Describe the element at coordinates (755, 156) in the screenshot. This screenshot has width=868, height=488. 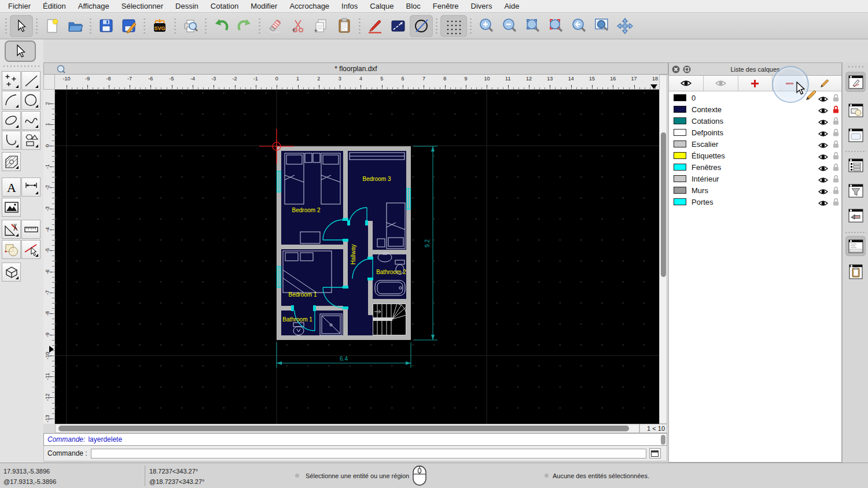
I see `layer-row: Étiquettes` at that location.